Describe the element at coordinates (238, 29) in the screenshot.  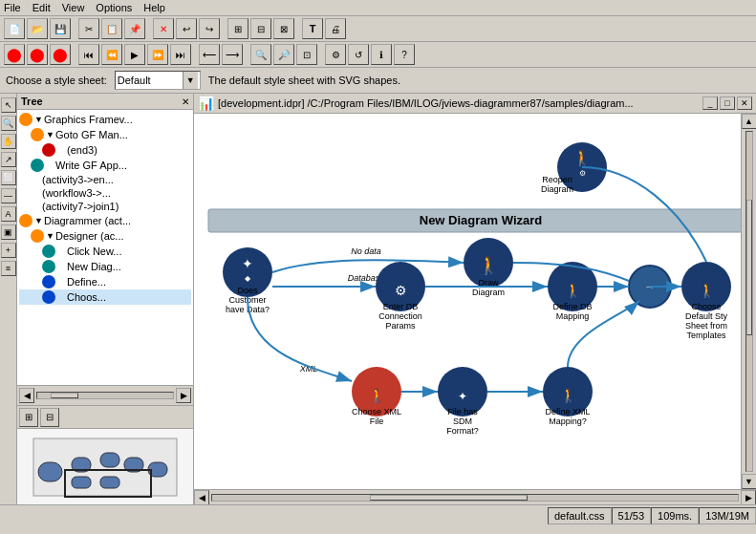
I see `align-button: ⊞` at that location.